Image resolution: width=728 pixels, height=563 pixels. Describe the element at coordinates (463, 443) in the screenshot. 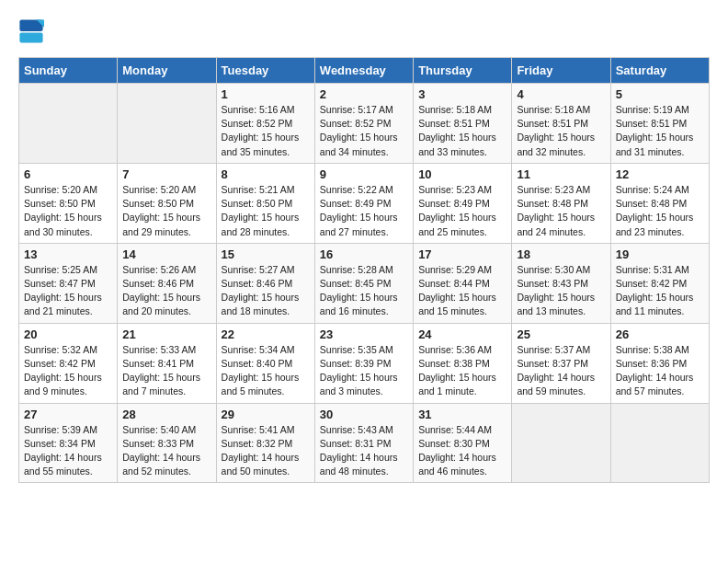

I see `calendar-cell: 31Sunrise: 5:44 AMSunset: 8:30 PMDayligh…` at that location.